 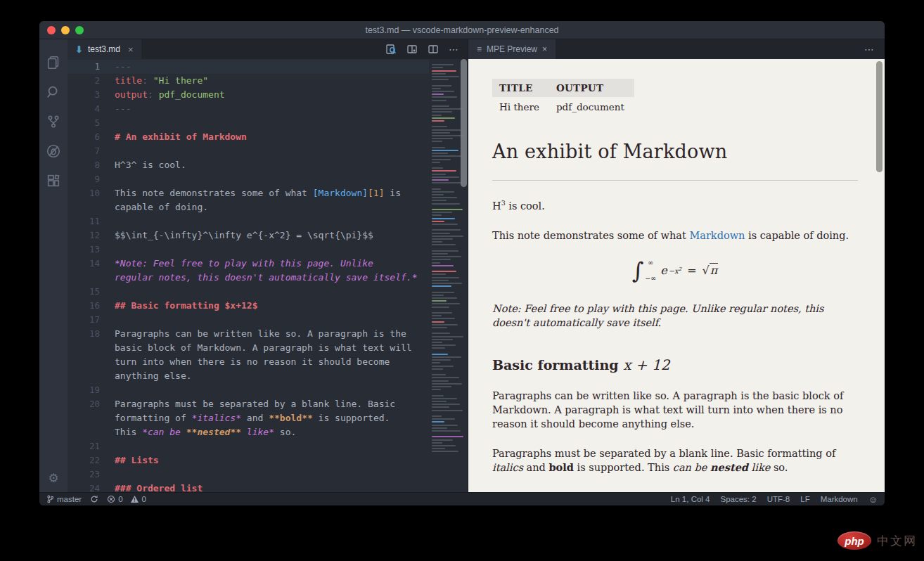 I want to click on code-row: basic block of Markdown. A paragraph is …, so click(x=248, y=348).